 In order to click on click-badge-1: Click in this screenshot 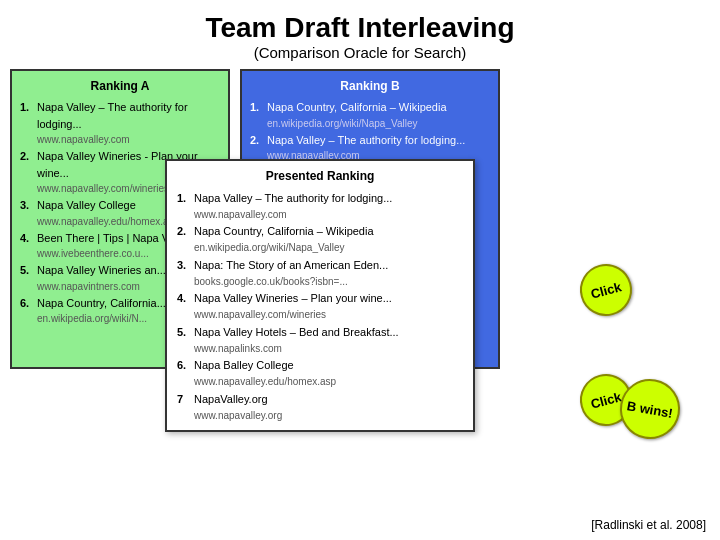, I will do `click(606, 290)`.